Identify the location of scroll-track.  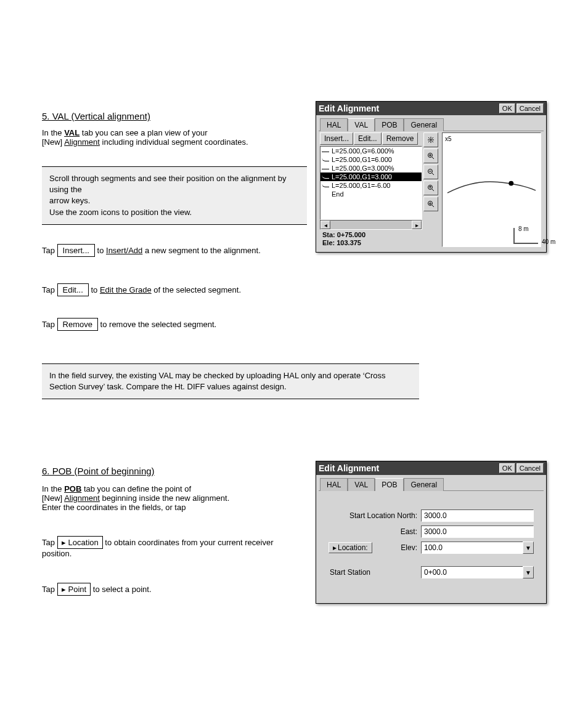
(371, 225).